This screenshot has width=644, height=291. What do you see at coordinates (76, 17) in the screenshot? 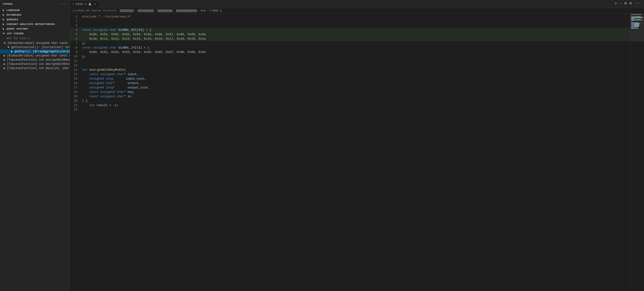
I see `line-number-1: 1` at bounding box center [76, 17].